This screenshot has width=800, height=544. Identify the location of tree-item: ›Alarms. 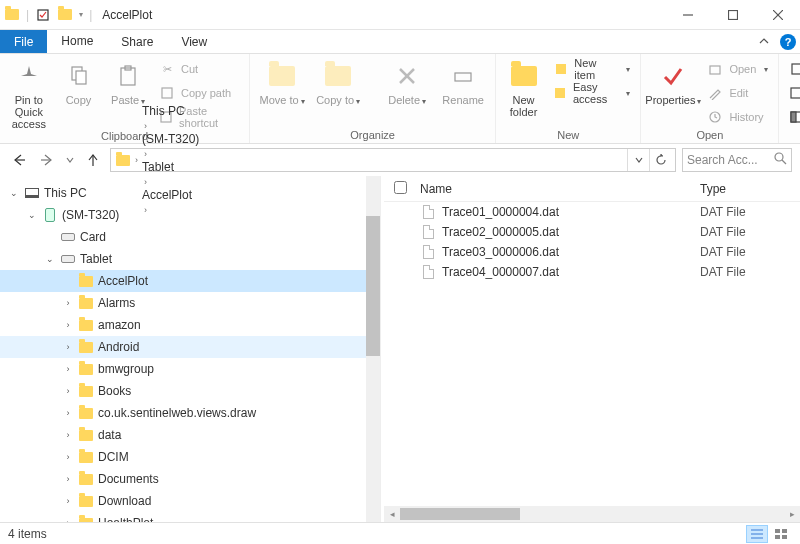
(190, 303).